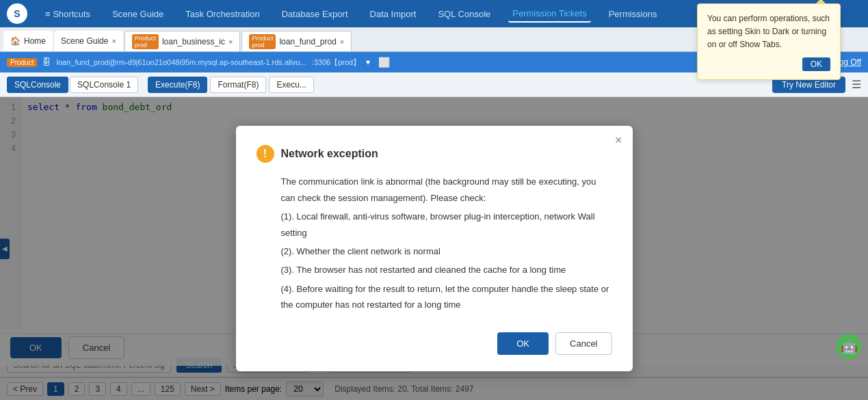 This screenshot has width=868, height=400. What do you see at coordinates (308, 42) in the screenshot?
I see `tab-product-2-label: loan_fund_prod` at bounding box center [308, 42].